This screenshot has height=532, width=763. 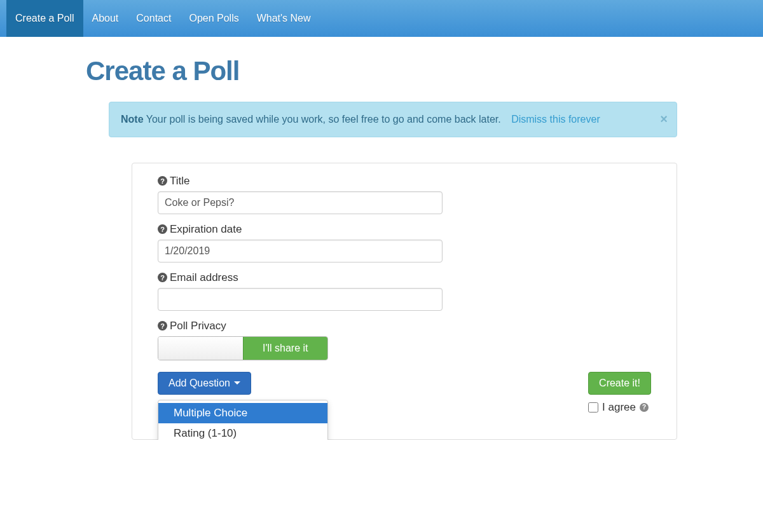 What do you see at coordinates (664, 119) in the screenshot?
I see `close-icon: ×` at bounding box center [664, 119].